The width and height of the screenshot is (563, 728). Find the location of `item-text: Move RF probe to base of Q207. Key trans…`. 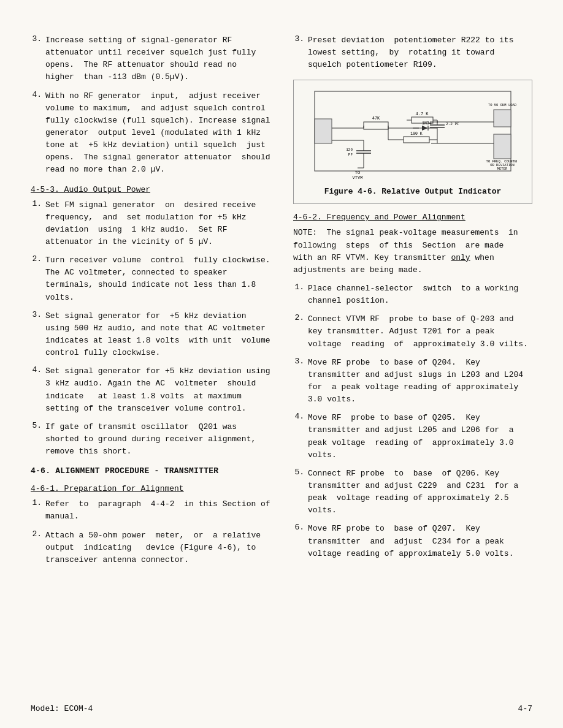

item-text: Move RF probe to base of Q207. Key trans… is located at coordinates (420, 541).